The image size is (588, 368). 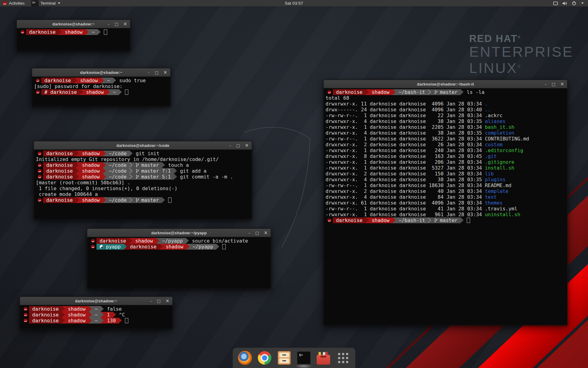 What do you see at coordinates (296, 193) in the screenshot?
I see `wallpaper-arc` at bounding box center [296, 193].